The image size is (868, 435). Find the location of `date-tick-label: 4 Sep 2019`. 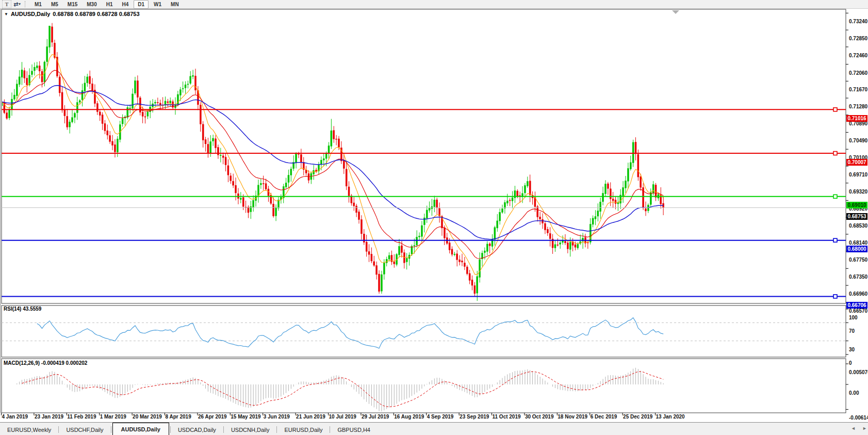

date-tick-label: 4 Sep 2019 is located at coordinates (440, 417).